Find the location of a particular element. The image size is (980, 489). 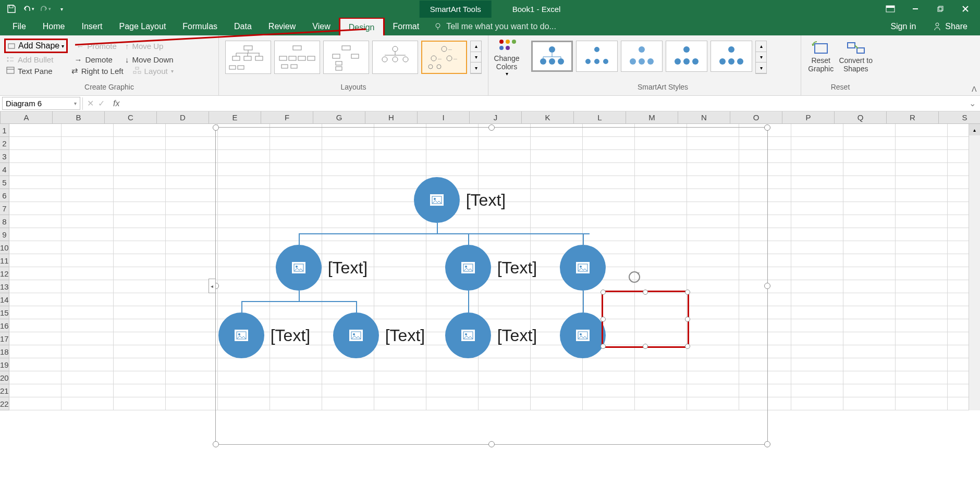

demote-button: → Demote is located at coordinates (93, 59).